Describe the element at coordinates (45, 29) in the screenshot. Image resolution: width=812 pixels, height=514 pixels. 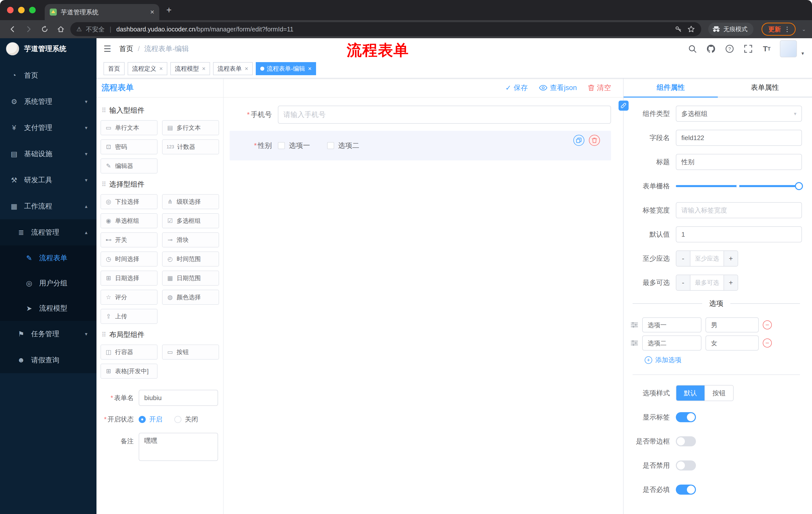
I see `reload-icon` at that location.